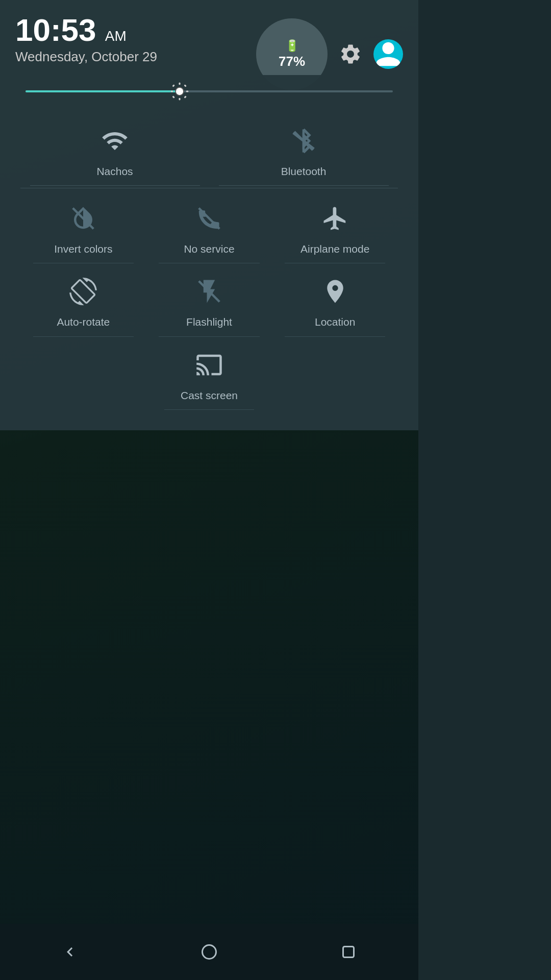 Image resolution: width=551 pixels, height=980 pixels. I want to click on airplane-mode-label: Airplane mode, so click(335, 249).